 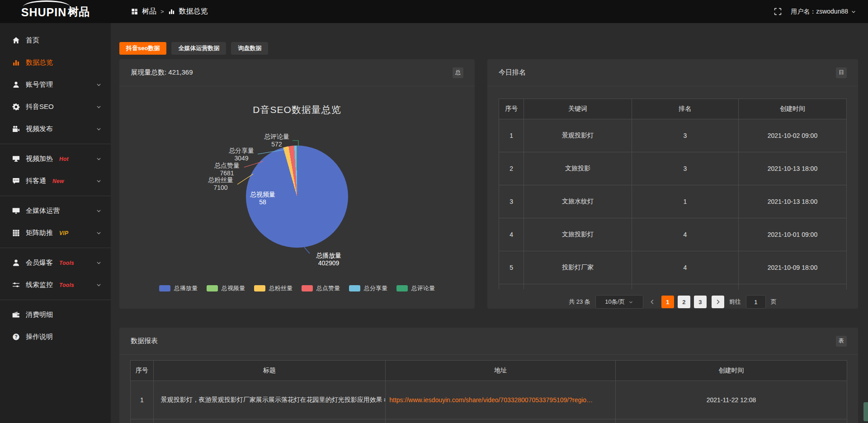 What do you see at coordinates (193, 12) in the screenshot?
I see `breadcrumb-current: 数据总览` at bounding box center [193, 12].